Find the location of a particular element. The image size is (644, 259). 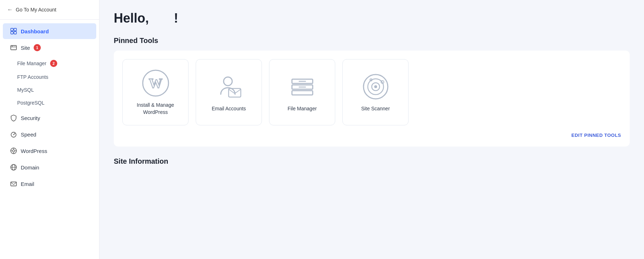

tool-card-install-wordpress: W Install & ManageWordPress is located at coordinates (155, 92).